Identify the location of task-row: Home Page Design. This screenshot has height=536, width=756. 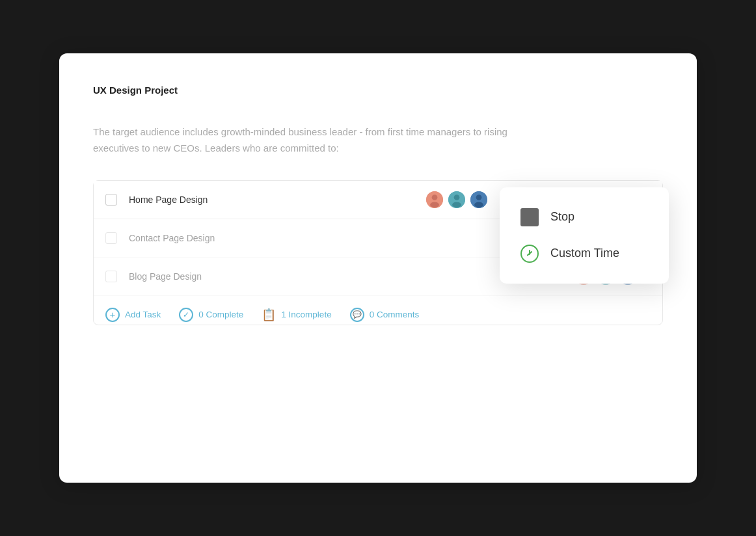
(378, 200).